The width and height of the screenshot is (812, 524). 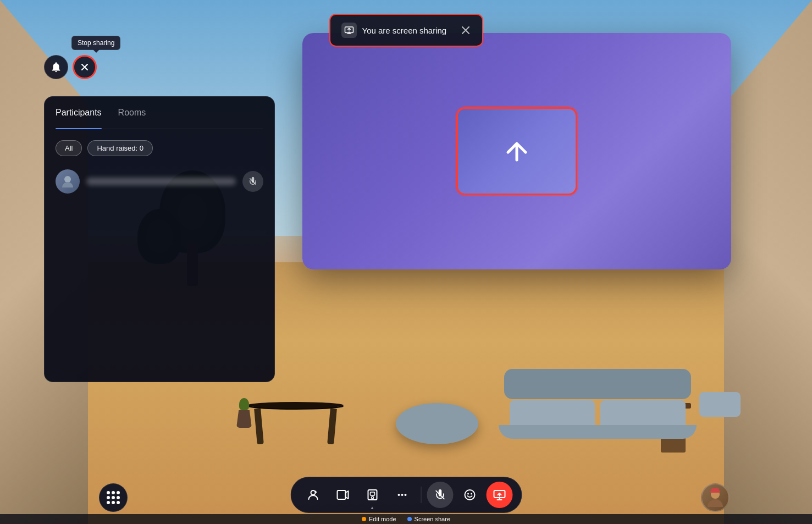 What do you see at coordinates (379, 519) in the screenshot?
I see `edit-mode-badge: Edit mode` at bounding box center [379, 519].